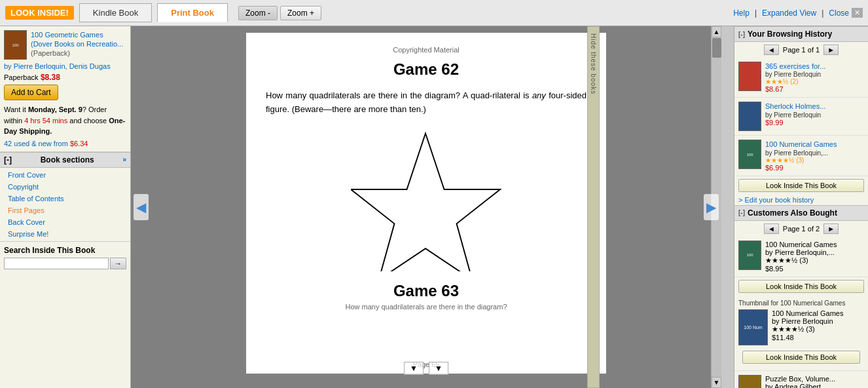  I want to click on also-bought-page-label: Page 1 of 2, so click(801, 229).